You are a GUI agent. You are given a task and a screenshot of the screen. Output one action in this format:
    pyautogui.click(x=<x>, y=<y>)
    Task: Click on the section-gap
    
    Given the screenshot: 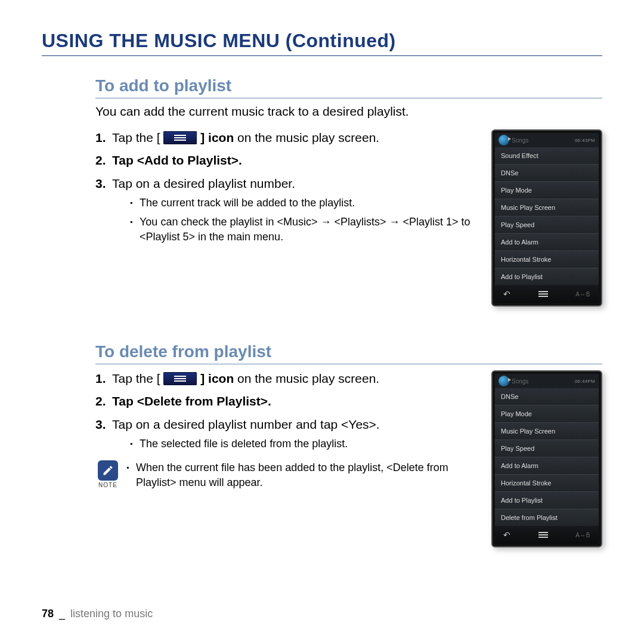 What is the action you would take?
    pyautogui.click(x=322, y=324)
    